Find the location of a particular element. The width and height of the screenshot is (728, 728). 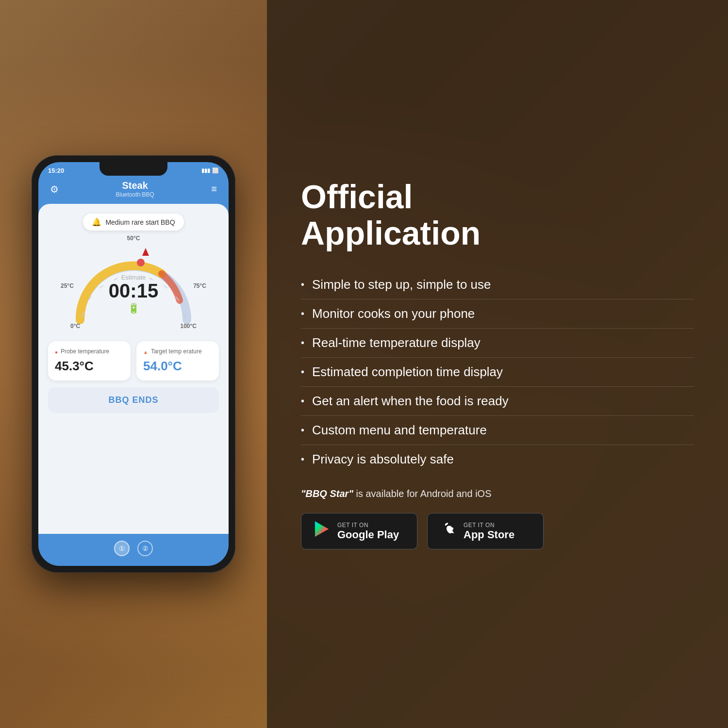

nav-dot-1: ① is located at coordinates (122, 548).